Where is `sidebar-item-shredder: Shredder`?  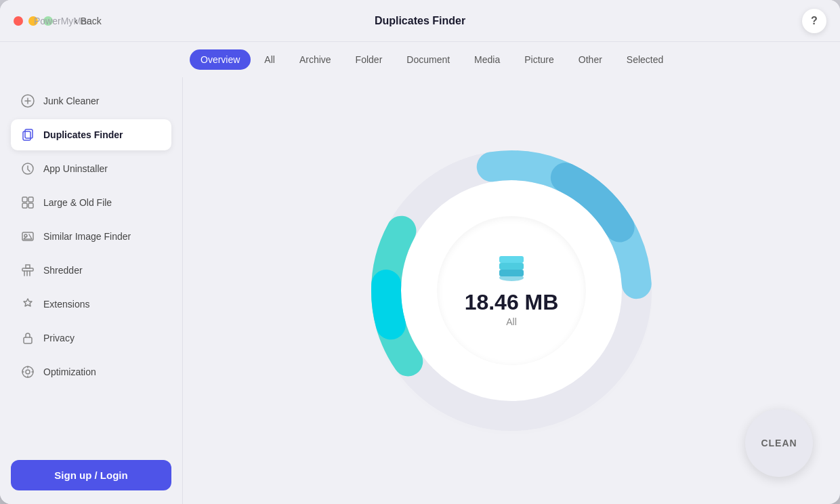 sidebar-item-shredder: Shredder is located at coordinates (91, 270).